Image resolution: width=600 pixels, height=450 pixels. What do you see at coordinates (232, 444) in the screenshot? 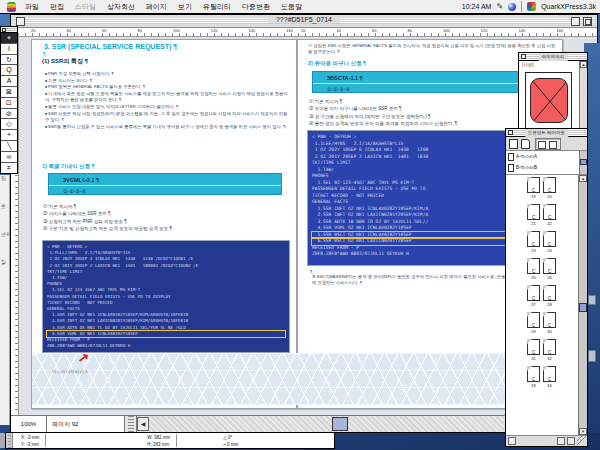
I see `corner-radius-value: 0 mm` at bounding box center [232, 444].